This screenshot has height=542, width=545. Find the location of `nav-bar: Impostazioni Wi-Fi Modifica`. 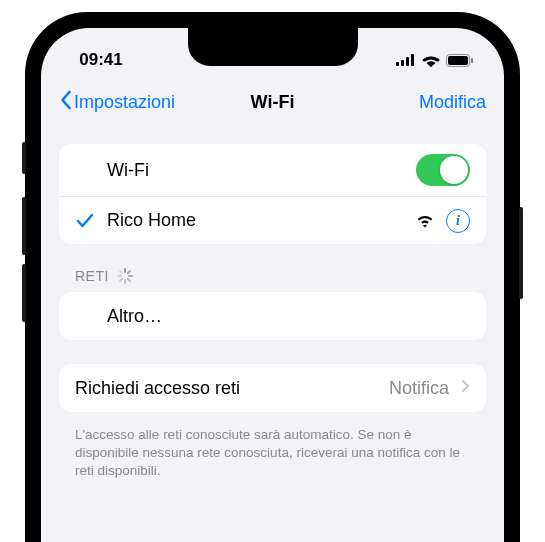

nav-bar: Impostazioni Wi-Fi Modifica is located at coordinates (272, 102).